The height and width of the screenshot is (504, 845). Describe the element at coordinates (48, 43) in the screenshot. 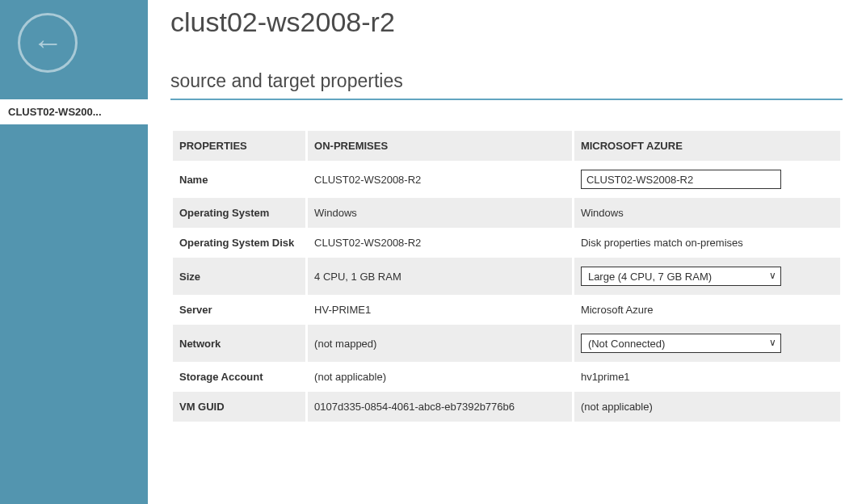

I see `back-arrow-icon: ←` at that location.